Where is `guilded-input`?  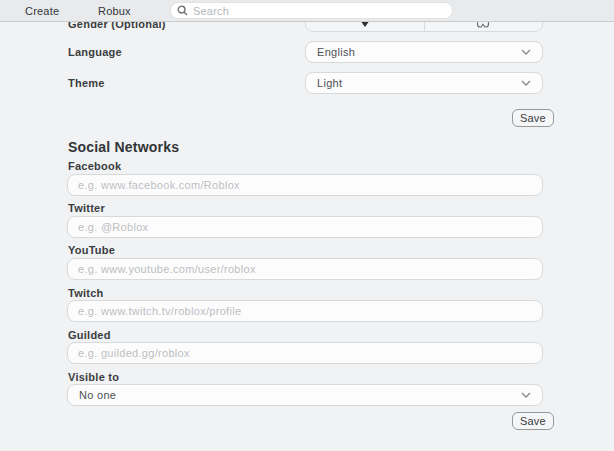 guilded-input is located at coordinates (305, 353).